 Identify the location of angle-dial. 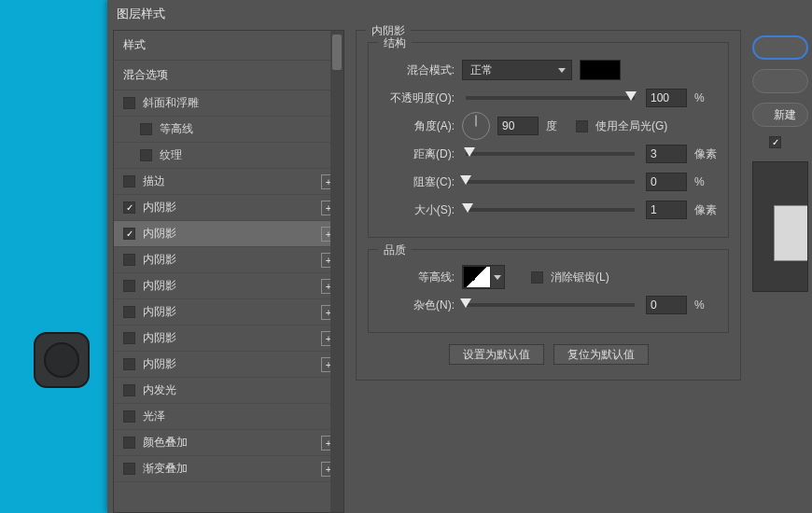
(476, 126).